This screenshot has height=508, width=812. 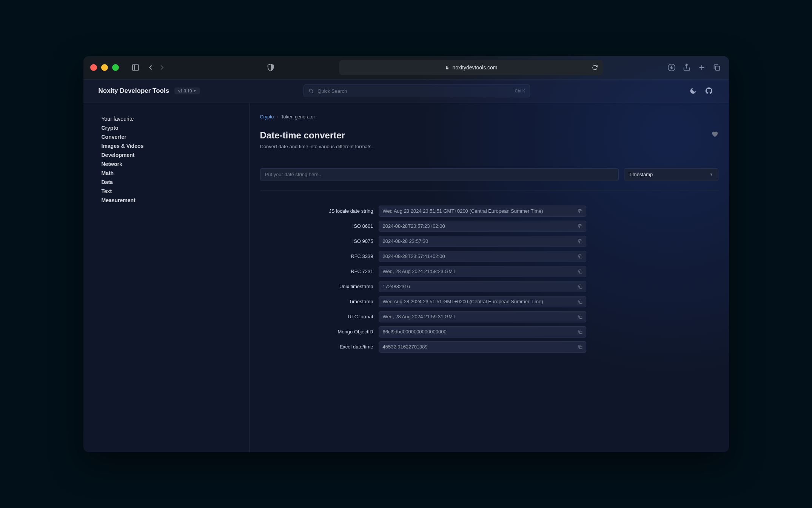 I want to click on window-minimize, so click(x=105, y=68).